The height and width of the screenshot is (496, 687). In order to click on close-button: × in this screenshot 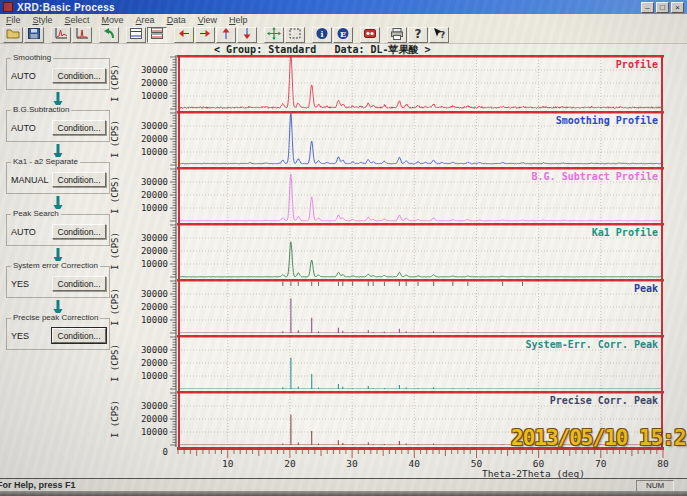, I will do `click(678, 8)`.